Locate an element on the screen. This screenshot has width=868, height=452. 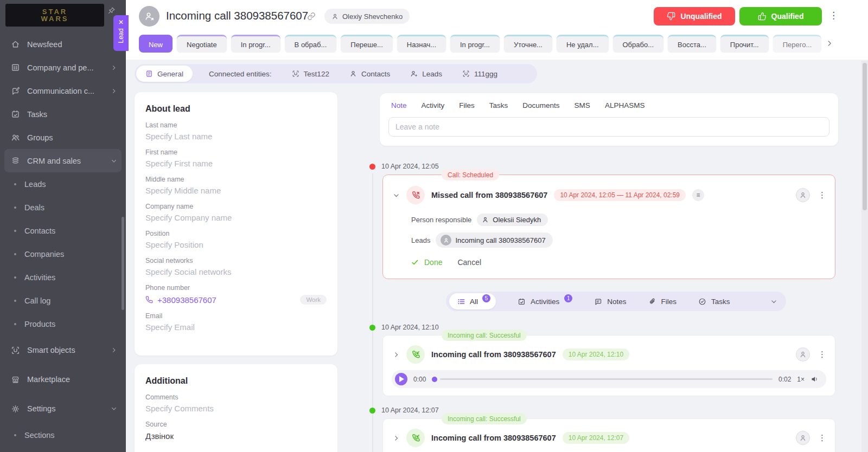
sidebar-item-crm: CRM and sales is located at coordinates (63, 160).